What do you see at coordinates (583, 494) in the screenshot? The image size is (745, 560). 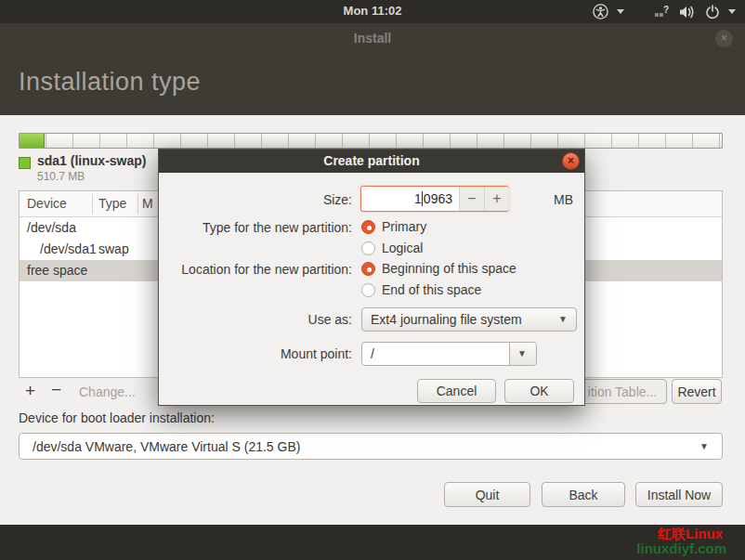 I see `back-button: Back` at bounding box center [583, 494].